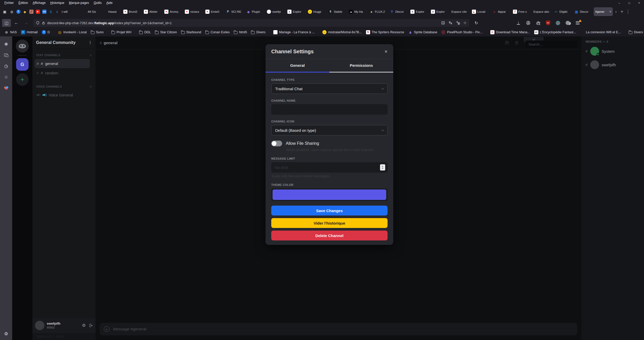  I want to click on bookmark-item: Starbound, so click(191, 32).